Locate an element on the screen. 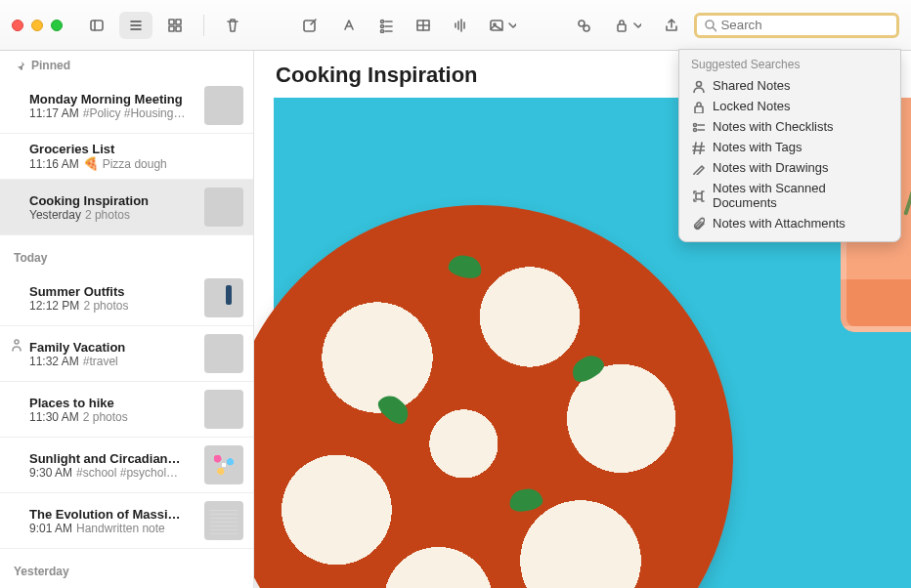 The height and width of the screenshot is (588, 911). search-input is located at coordinates (805, 25).